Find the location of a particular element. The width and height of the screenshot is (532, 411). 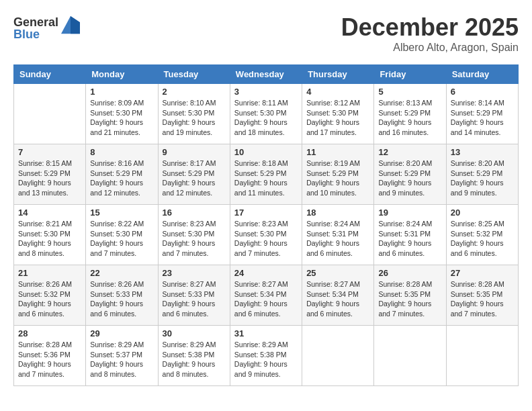

calendar-week-row: 28Sunrise: 8:28 AMSunset: 5:36 PMDayligh… is located at coordinates (266, 356).